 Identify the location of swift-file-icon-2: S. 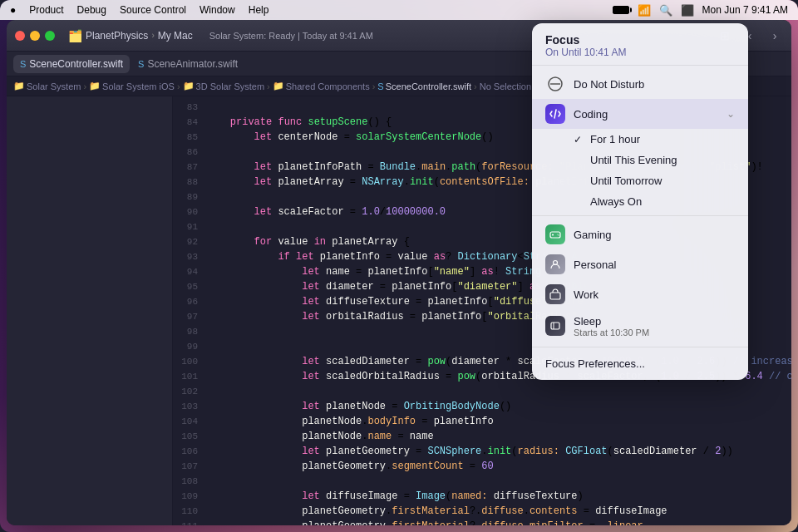
(141, 64).